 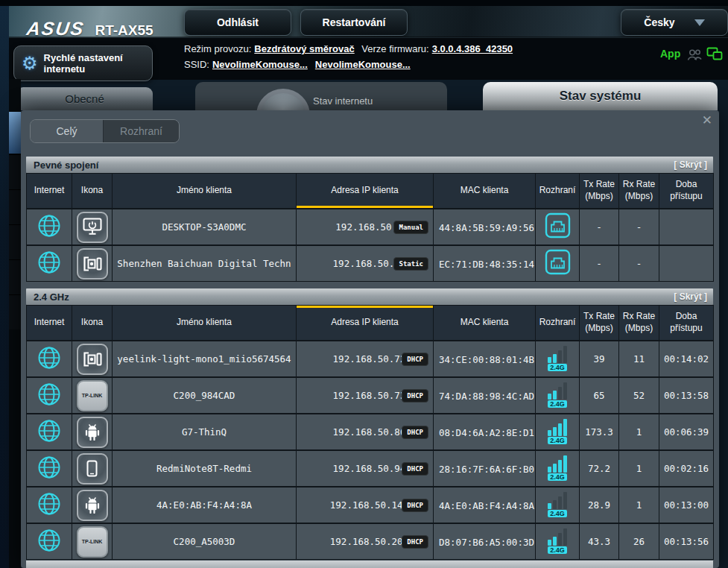 I want to click on client-row: yeelink-light-mono1_miio5674564192.168.5…, so click(x=370, y=359).